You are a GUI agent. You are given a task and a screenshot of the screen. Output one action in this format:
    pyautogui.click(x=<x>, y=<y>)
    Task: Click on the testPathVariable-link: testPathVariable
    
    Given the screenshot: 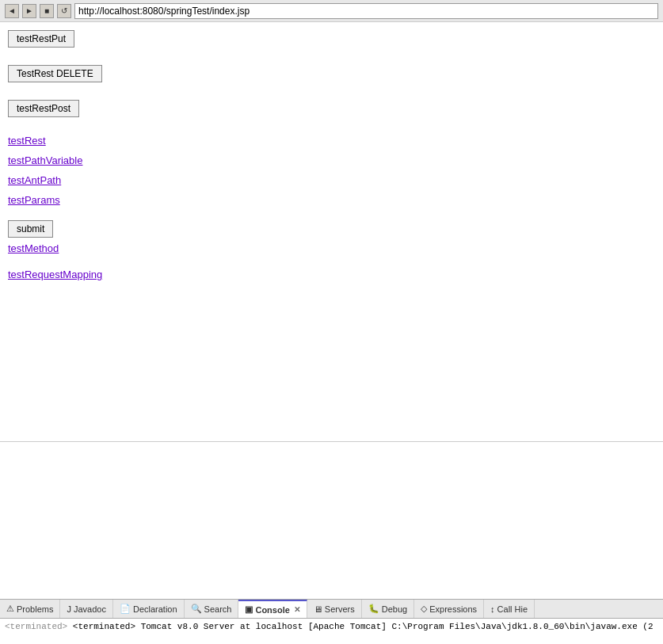 What is the action you would take?
    pyautogui.click(x=331, y=160)
    